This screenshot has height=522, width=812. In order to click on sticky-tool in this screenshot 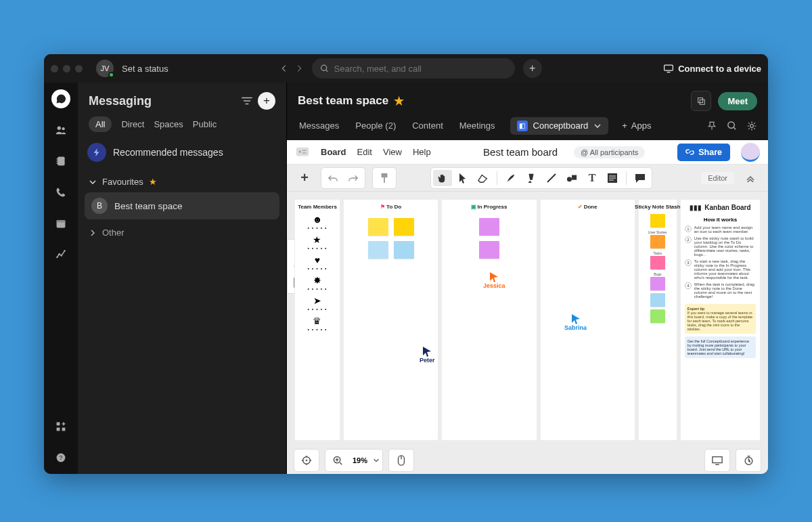, I will do `click(612, 178)`.